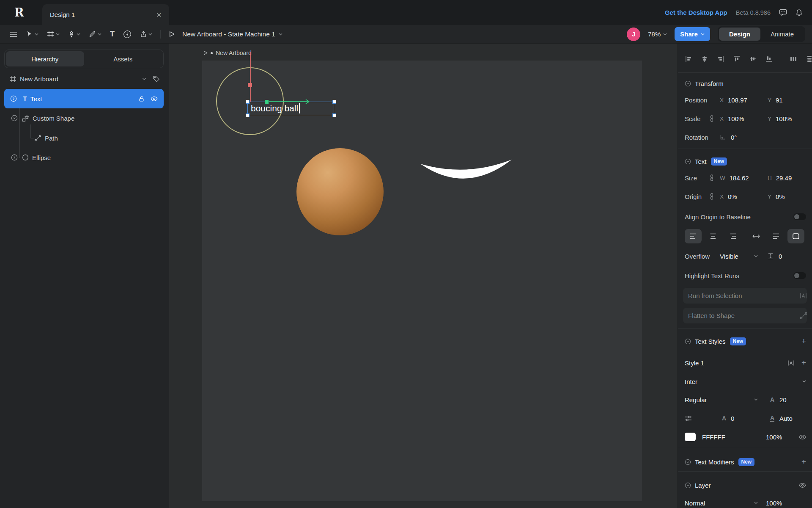 Image resolution: width=812 pixels, height=508 pixels. Describe the element at coordinates (786, 418) in the screenshot. I see `line-height-input: Auto` at that location.